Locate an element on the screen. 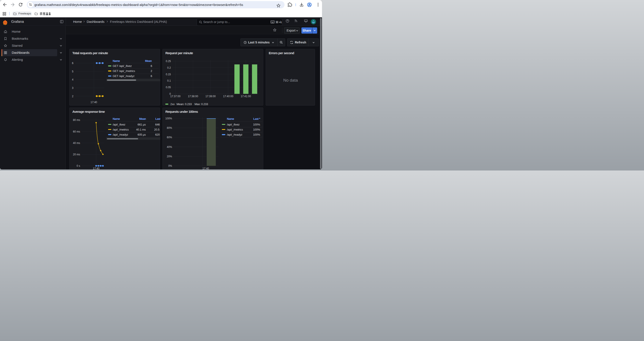 The width and height of the screenshot is (644, 341). svg-text: 2 is located at coordinates (73, 96).